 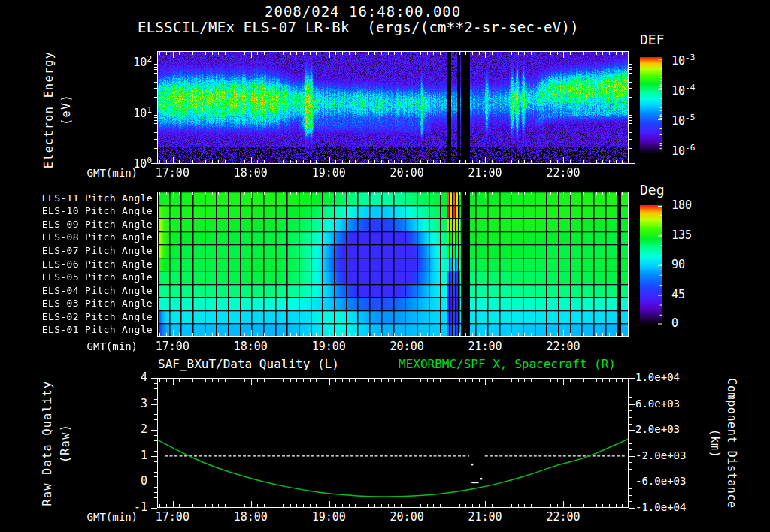 I want to click on colorbar-tick-label: 10-5, so click(x=683, y=120).